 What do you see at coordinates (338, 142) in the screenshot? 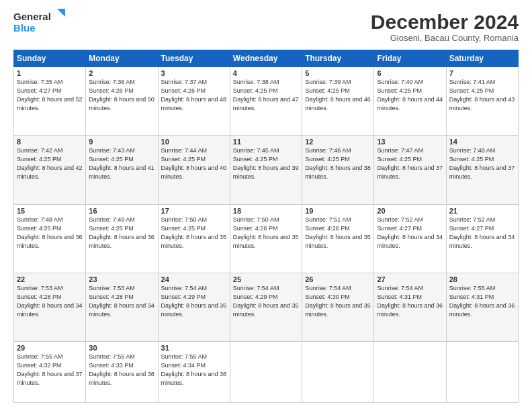
I see `day-number: 12` at bounding box center [338, 142].